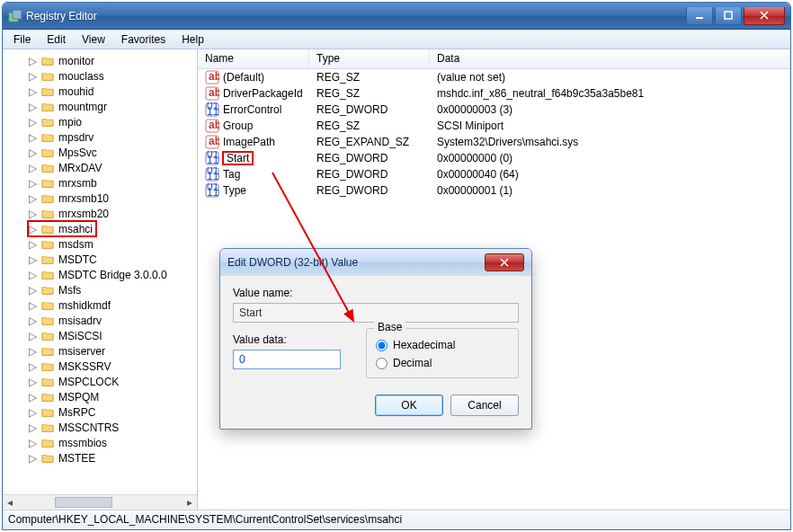 Image resolution: width=793 pixels, height=532 pixels. What do you see at coordinates (100, 244) in the screenshot?
I see `tree-item: ▷msdsm` at bounding box center [100, 244].